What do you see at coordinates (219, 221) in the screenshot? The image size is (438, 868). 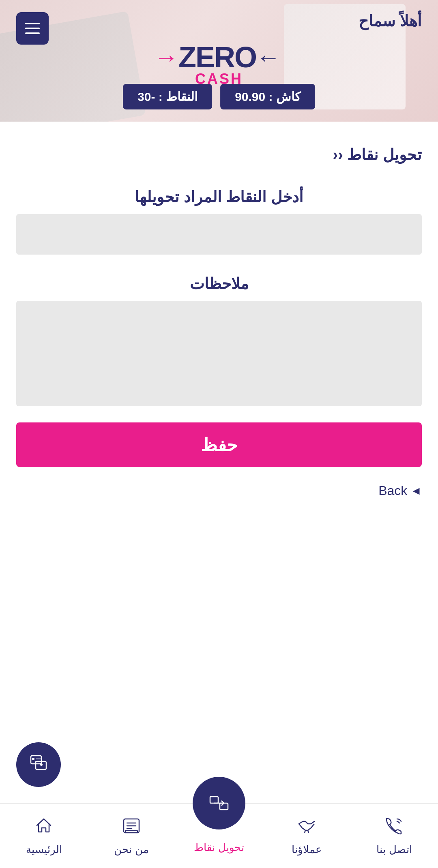 I see `points-section: أدخل النقاط المراد تحويلها` at bounding box center [219, 221].